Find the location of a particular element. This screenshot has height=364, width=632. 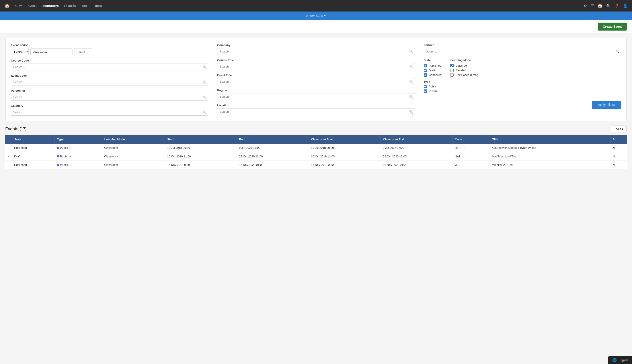

row-classroom-end: 29 Oct 2020 12:00 is located at coordinates (417, 156).